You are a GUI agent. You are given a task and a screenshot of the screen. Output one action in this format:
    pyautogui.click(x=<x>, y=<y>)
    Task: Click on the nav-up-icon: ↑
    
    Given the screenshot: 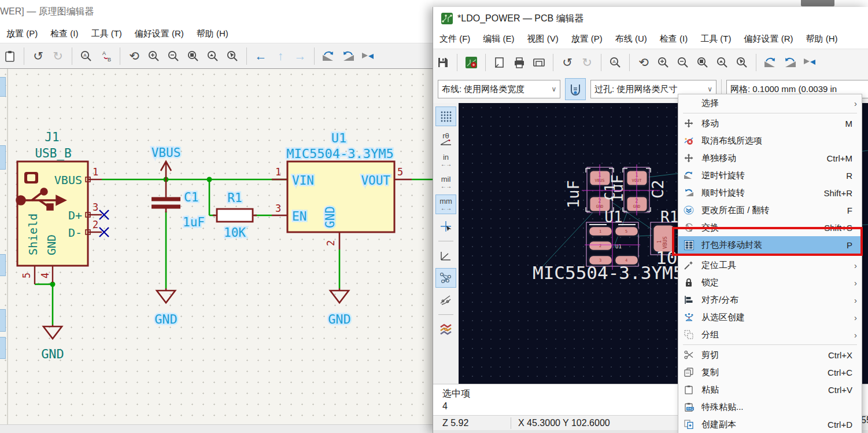 What is the action you would take?
    pyautogui.click(x=280, y=56)
    